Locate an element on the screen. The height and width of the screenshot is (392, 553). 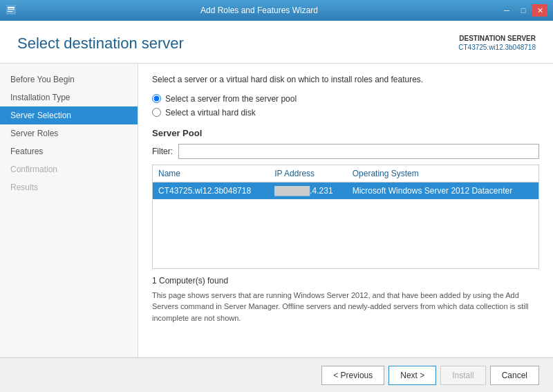
col-os: Operating System is located at coordinates (443, 173).